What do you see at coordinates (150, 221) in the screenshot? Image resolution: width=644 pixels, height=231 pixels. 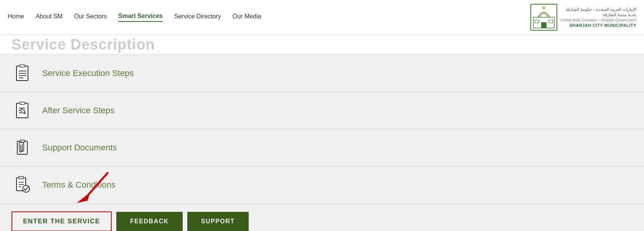 I see `feedback-button: FEEDBACK` at bounding box center [150, 221].